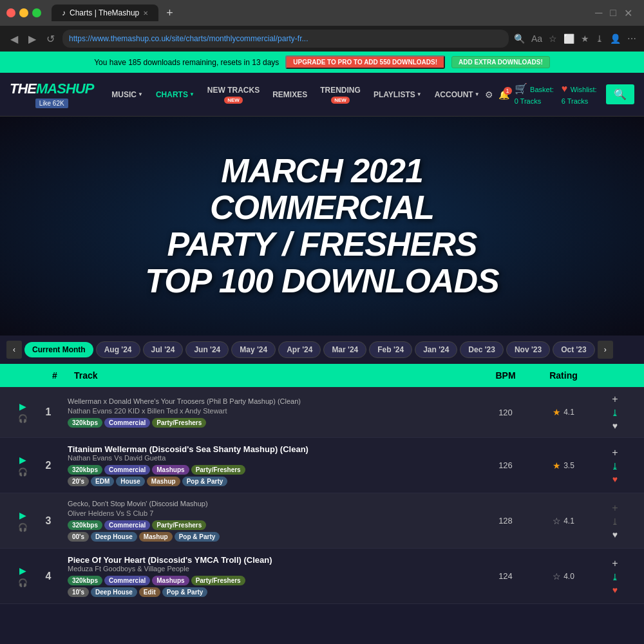 The image size is (644, 644). I want to click on upgrade-pro-button: UPGRADE TO PRO TO ADD 550 DOWNLOADS!, so click(365, 62).